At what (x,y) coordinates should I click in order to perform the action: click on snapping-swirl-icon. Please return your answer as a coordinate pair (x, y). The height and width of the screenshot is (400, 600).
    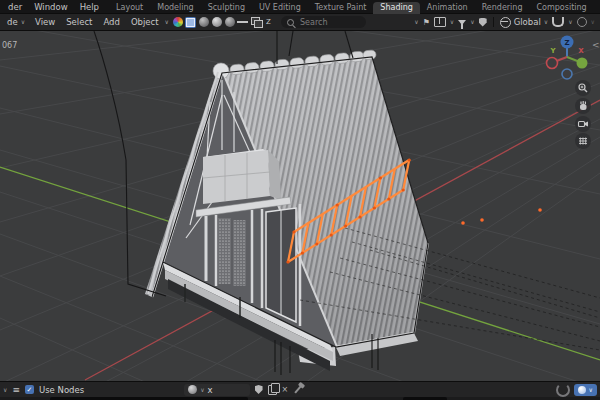
    Looking at the image, I should click on (563, 390).